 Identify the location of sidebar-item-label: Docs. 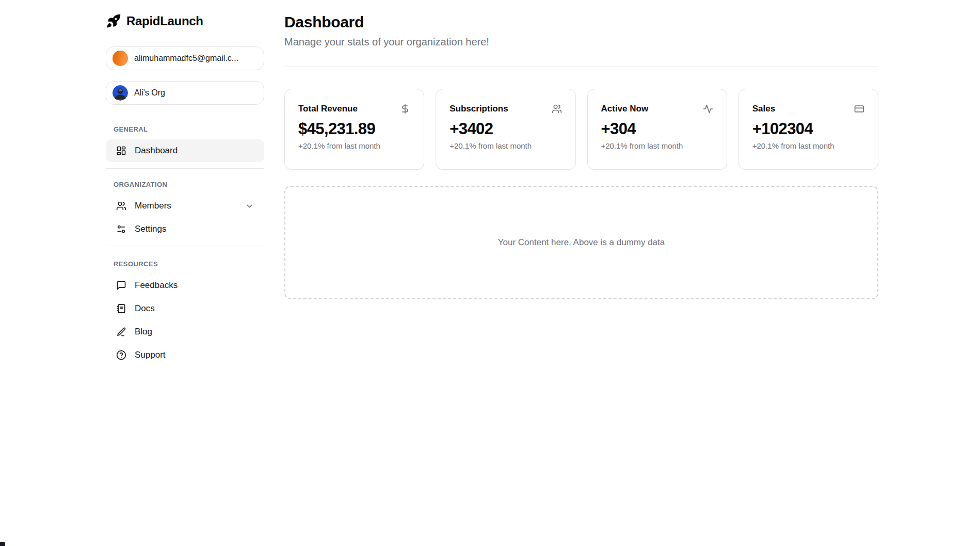
(144, 309).